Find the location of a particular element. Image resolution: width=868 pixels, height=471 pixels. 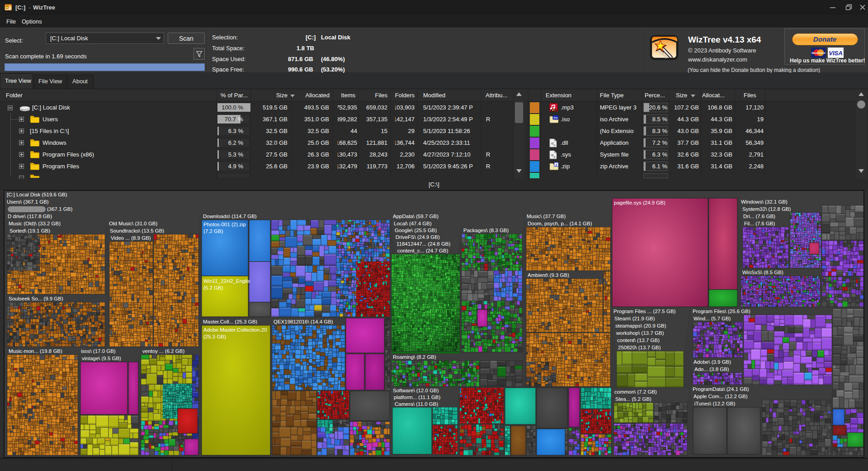

svg-text: Users\ (367.1 GB) is located at coordinates (28, 202).